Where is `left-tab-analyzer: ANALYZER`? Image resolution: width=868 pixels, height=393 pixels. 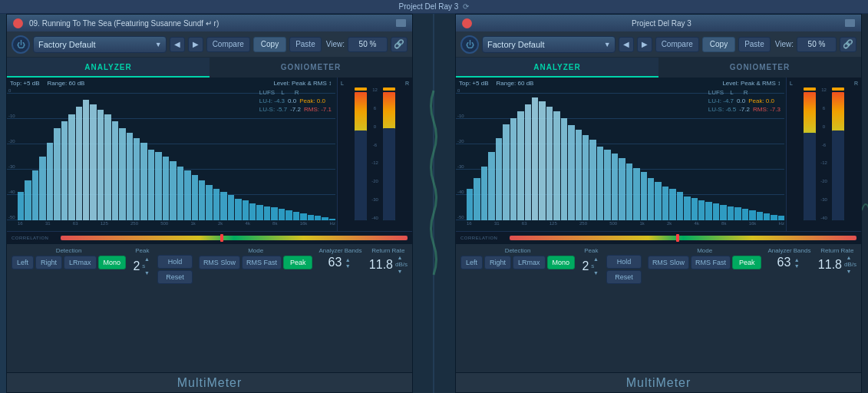 left-tab-analyzer: ANALYZER is located at coordinates (108, 68).